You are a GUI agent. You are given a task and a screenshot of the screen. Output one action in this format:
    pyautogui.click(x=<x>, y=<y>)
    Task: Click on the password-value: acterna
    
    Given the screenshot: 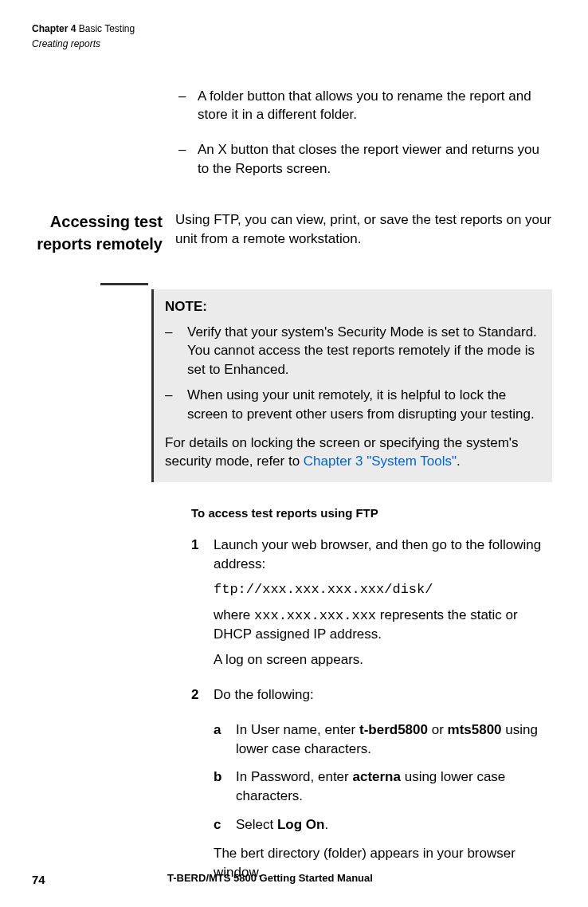 What is the action you would take?
    pyautogui.click(x=376, y=776)
    